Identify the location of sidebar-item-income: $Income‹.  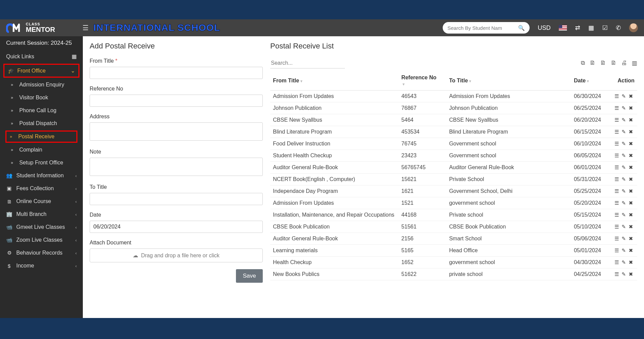
(41, 266).